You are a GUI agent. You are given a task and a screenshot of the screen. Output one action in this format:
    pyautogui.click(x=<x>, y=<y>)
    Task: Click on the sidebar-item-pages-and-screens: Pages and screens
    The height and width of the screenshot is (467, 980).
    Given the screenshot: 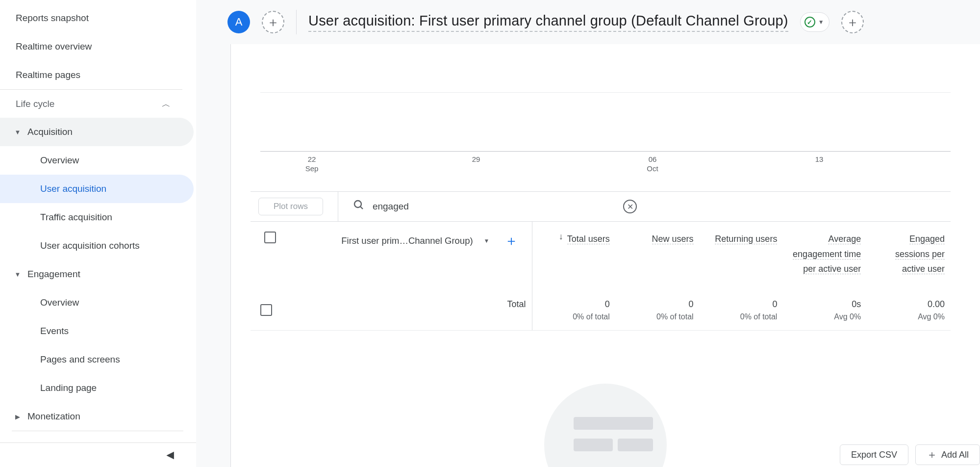 What is the action you would take?
    pyautogui.click(x=97, y=360)
    